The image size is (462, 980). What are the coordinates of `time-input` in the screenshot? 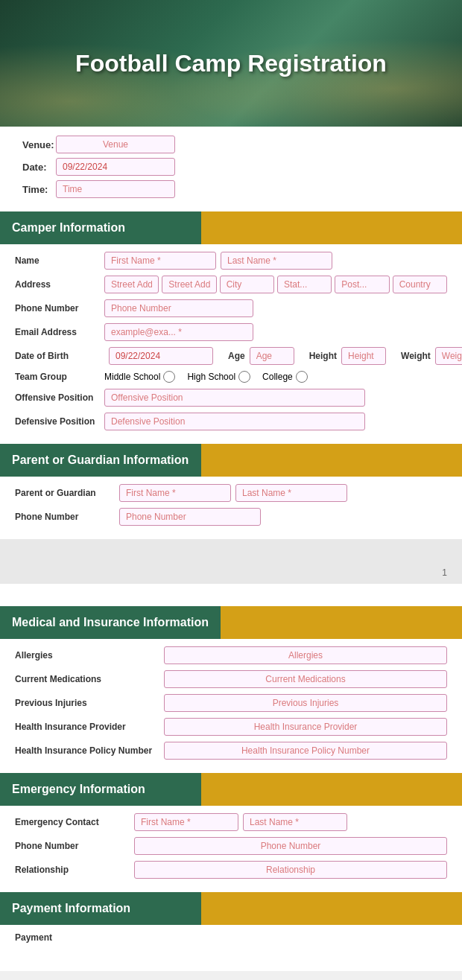 It's located at (116, 189).